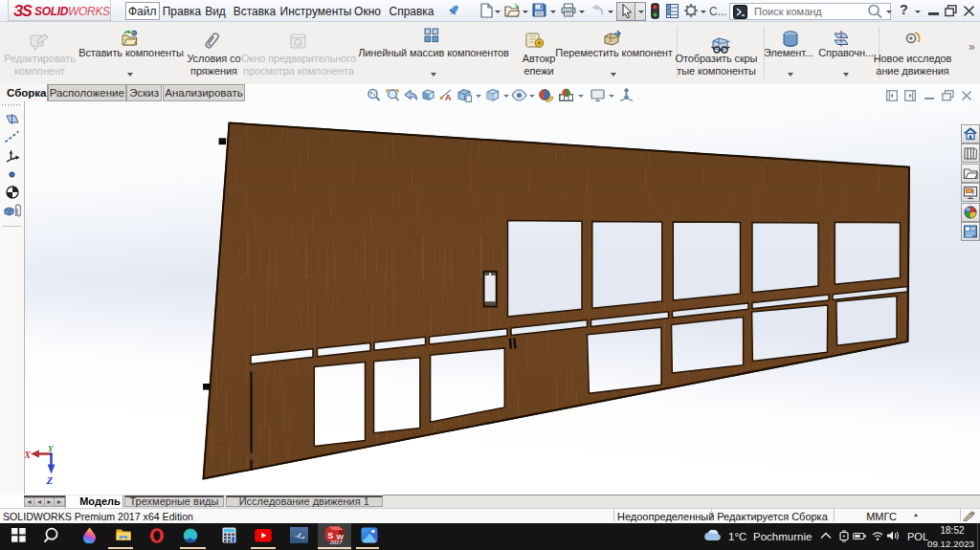 This screenshot has height=550, width=980. What do you see at coordinates (336, 541) in the screenshot?
I see `svg-text: 2017` at bounding box center [336, 541].